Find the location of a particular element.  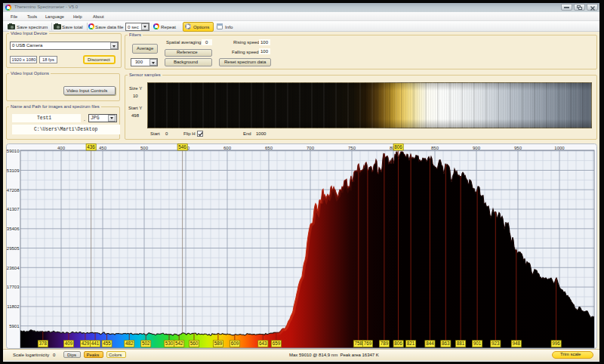

svg-text: 441 is located at coordinates (95, 343).